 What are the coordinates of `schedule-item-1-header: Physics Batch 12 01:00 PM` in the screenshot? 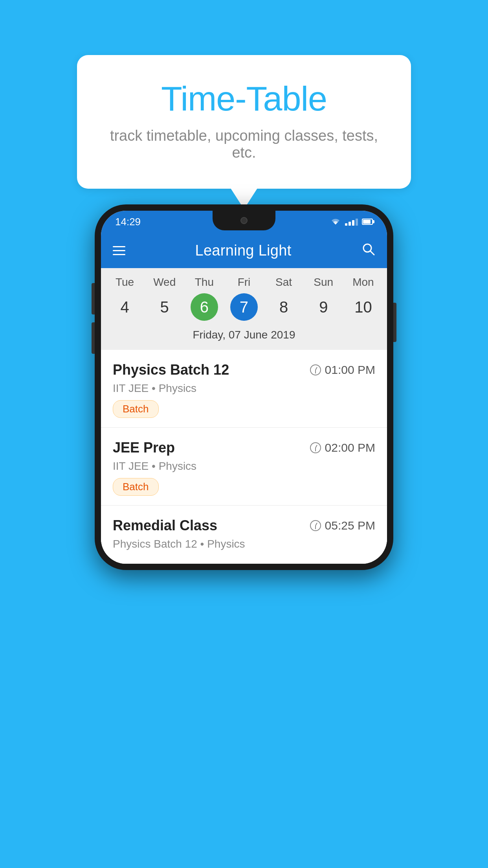 It's located at (244, 370).